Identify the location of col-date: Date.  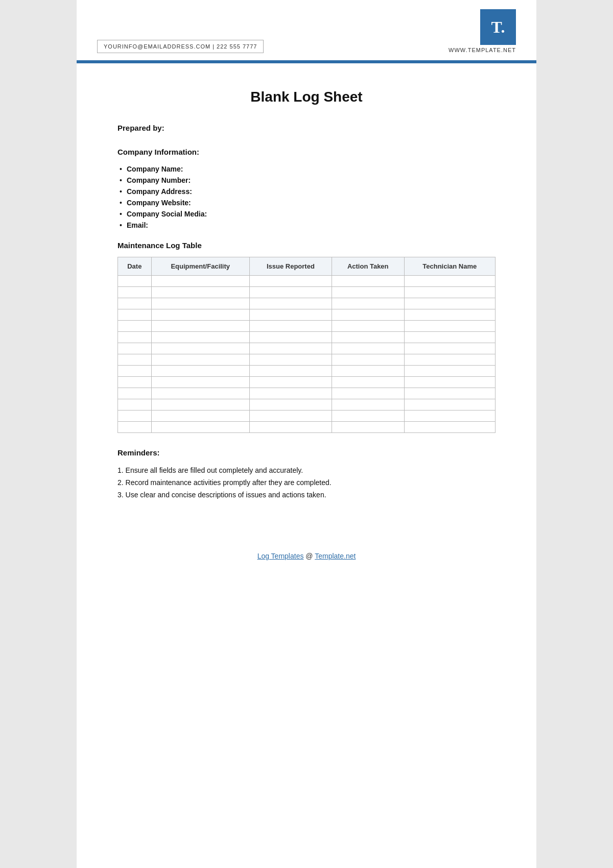
(135, 267).